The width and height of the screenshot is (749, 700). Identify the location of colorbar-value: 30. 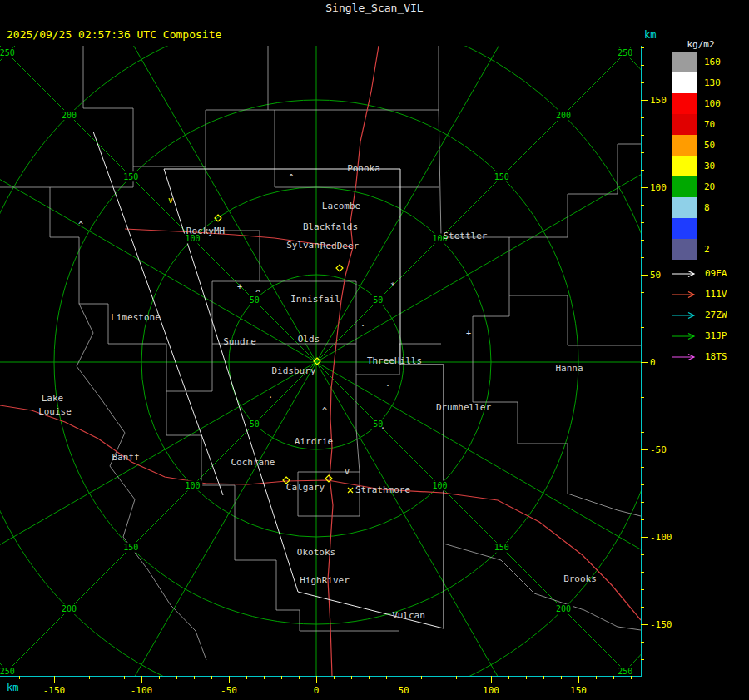
(715, 166).